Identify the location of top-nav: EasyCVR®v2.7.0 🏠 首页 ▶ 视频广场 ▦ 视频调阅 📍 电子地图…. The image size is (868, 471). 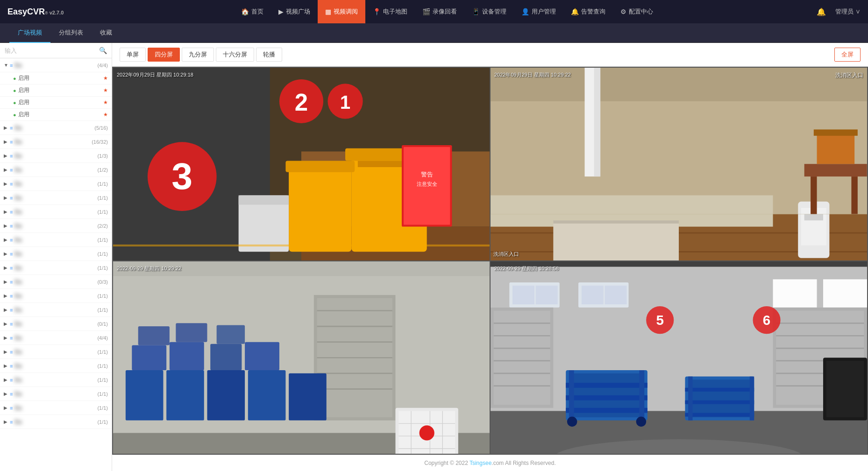
(434, 12).